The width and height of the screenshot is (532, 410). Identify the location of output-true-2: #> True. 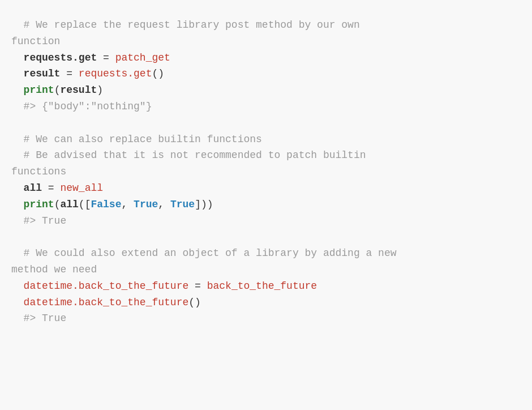
(45, 318).